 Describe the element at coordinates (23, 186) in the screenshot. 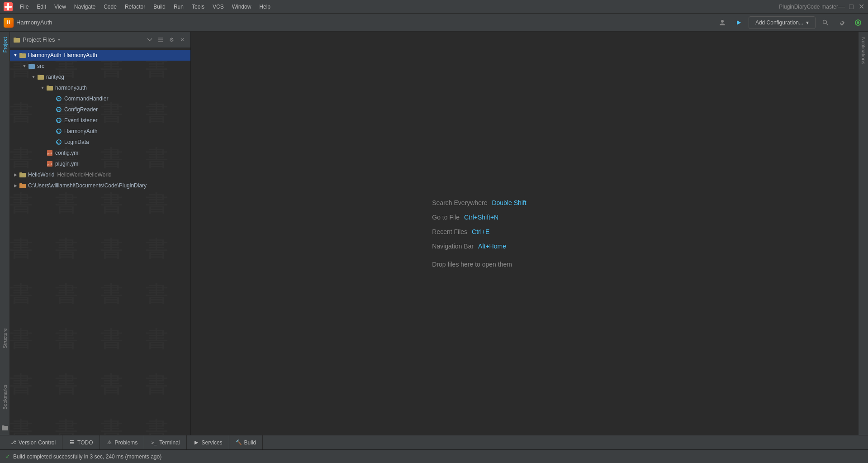

I see `ext-folder-icon` at that location.